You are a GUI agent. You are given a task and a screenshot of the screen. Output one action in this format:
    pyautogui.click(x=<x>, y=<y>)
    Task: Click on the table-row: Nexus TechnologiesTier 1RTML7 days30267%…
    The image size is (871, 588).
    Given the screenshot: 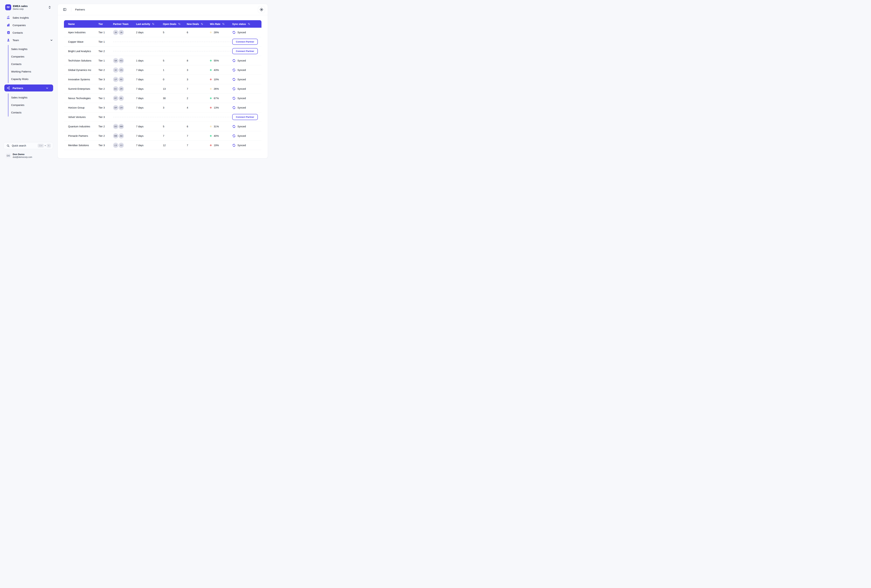 What is the action you would take?
    pyautogui.click(x=163, y=98)
    